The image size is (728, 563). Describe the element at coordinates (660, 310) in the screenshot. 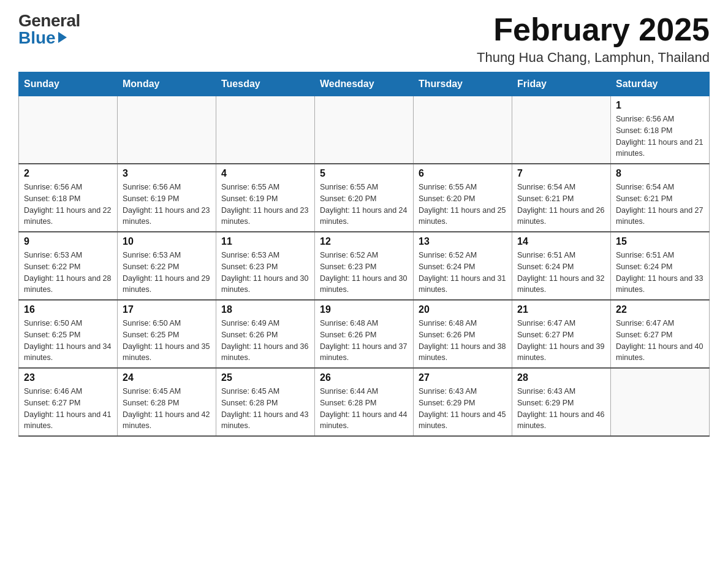

I see `day-number: 22` at that location.